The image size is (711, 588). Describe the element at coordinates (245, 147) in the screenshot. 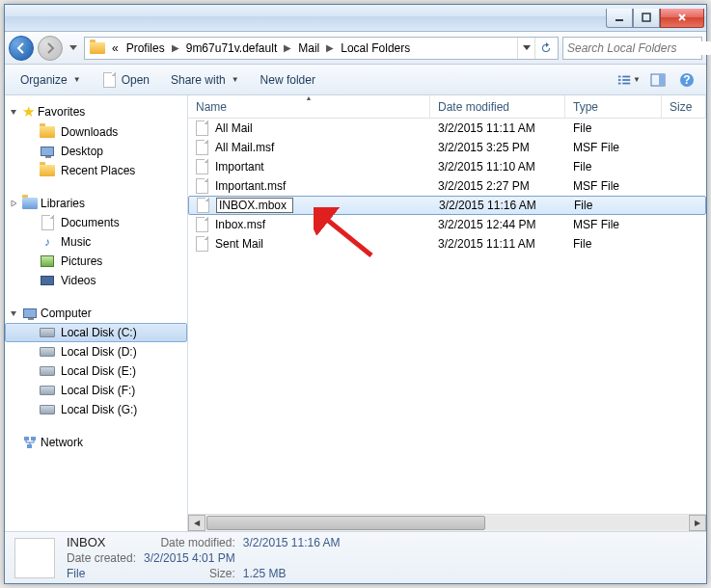

I see `file-name: All Mail.msf` at that location.